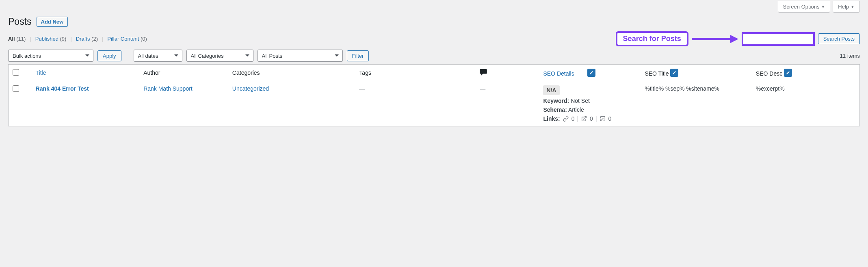 The image size is (868, 267). What do you see at coordinates (804, 7) in the screenshot?
I see `screen-options-button: Screen Options ▼` at bounding box center [804, 7].